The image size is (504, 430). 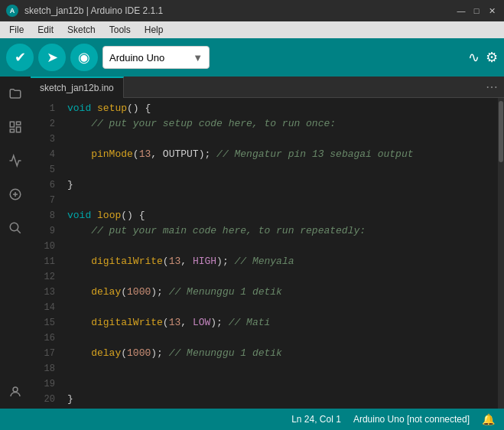 I want to click on close-button: ✕, so click(x=492, y=11).